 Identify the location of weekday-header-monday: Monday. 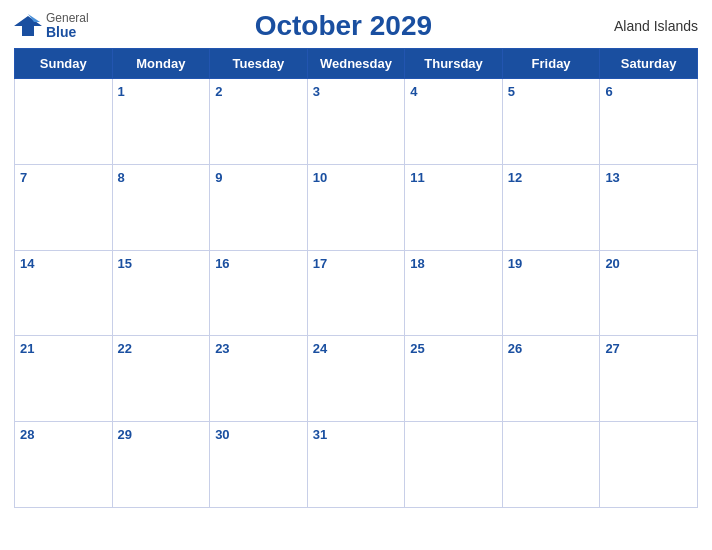
(161, 64).